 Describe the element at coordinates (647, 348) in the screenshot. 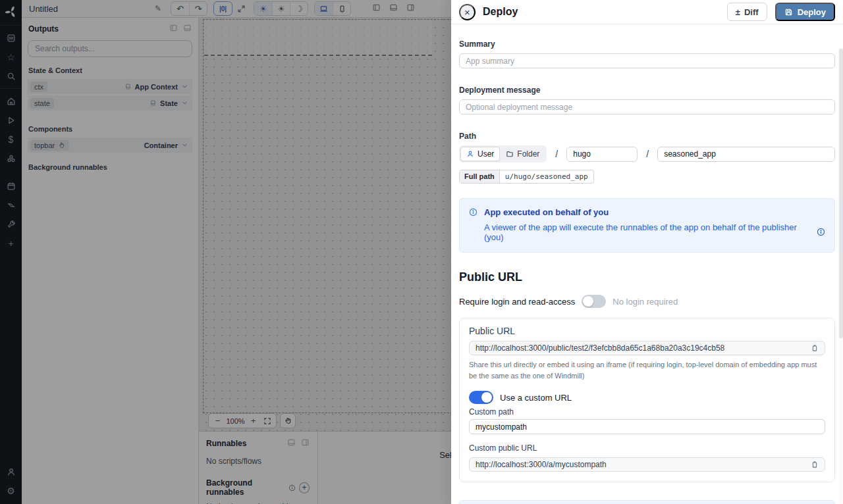

I see `public-url-field: http://localhost:3000/public/test2/f3efc…` at that location.